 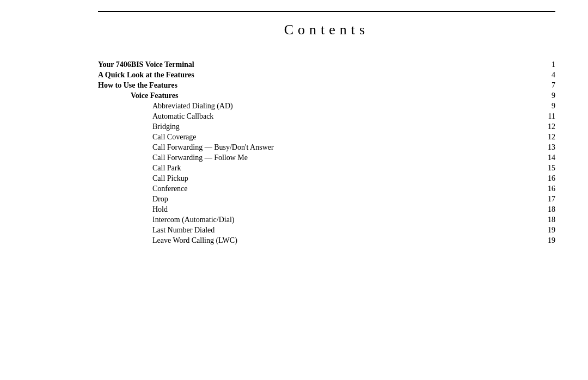 What do you see at coordinates (316, 241) in the screenshot?
I see `toc-label: Leave Word Calling (LWC)` at bounding box center [316, 241].